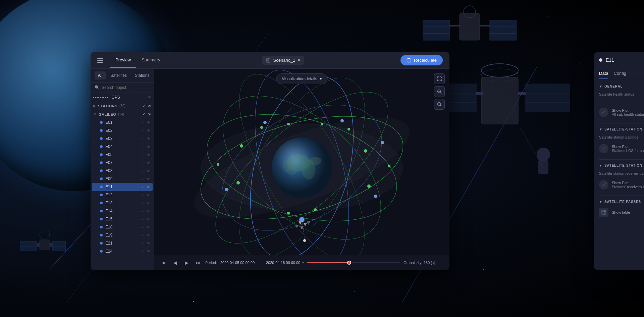 The height and width of the screenshot is (317, 644). Describe the element at coordinates (122, 251) in the screenshot. I see `satellite-item-e24: E24 ✓ 👁` at that location.